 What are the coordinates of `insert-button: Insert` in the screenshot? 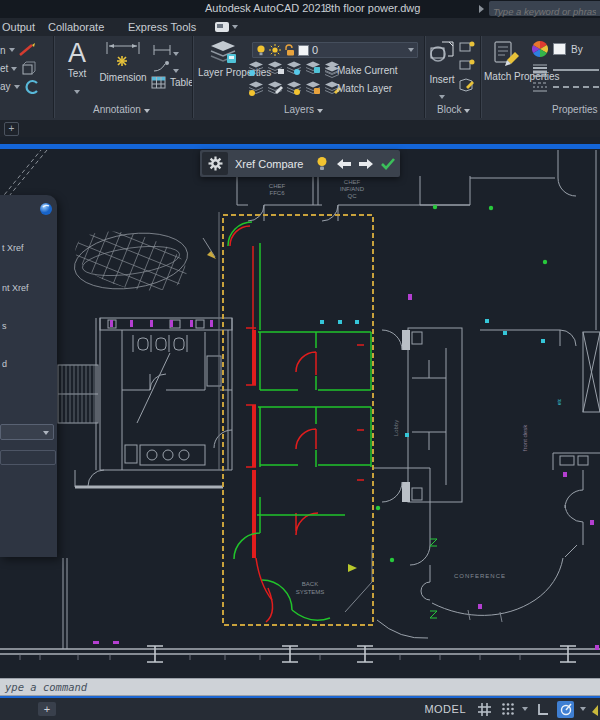 It's located at (442, 72).